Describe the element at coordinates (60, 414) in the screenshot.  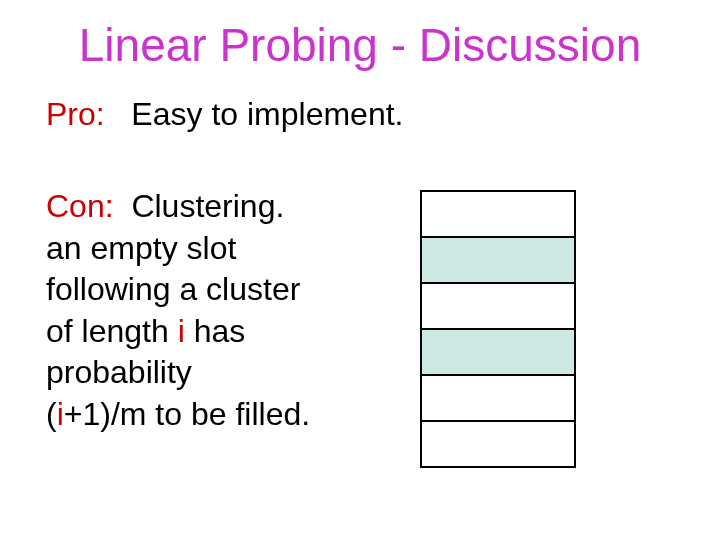
I see `variable-i-2: i` at that location.